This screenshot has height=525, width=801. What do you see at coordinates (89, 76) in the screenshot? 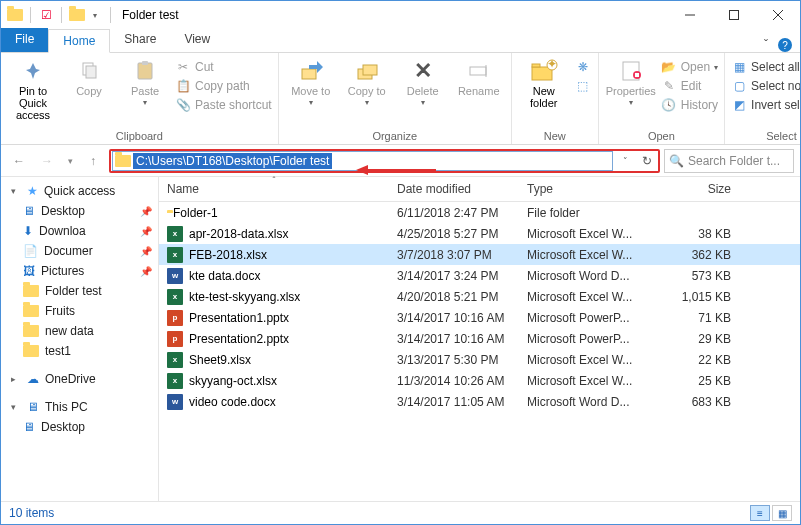
I see `copy-button: Copy` at bounding box center [89, 76].